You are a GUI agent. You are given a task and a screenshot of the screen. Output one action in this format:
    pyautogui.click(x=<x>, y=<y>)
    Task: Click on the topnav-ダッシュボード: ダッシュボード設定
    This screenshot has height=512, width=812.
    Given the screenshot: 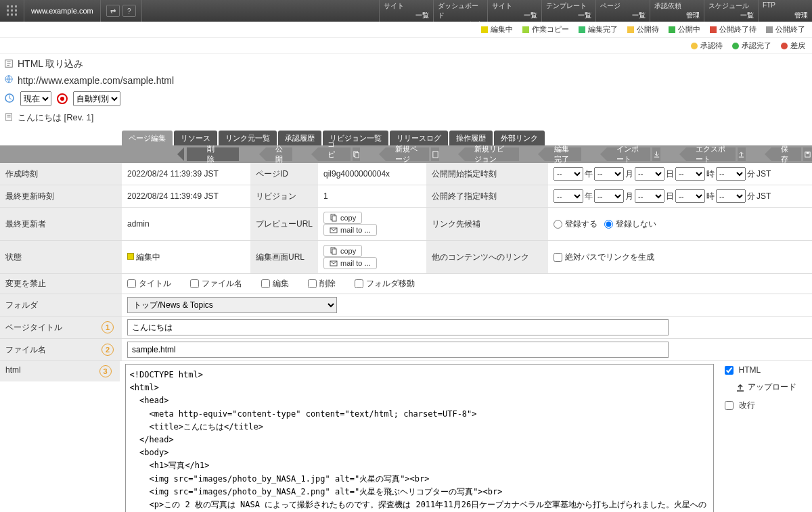 What is the action you would take?
    pyautogui.click(x=460, y=11)
    